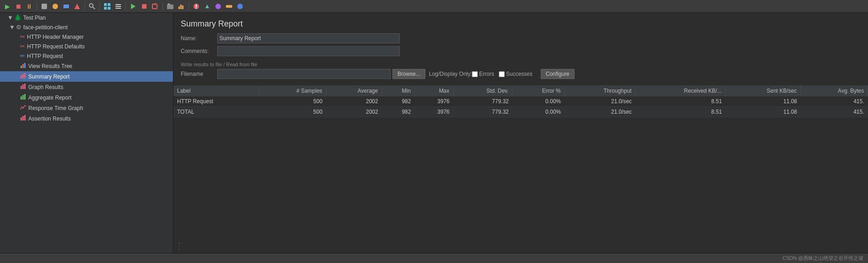 Image resolution: width=868 pixels, height=263 pixels. Describe the element at coordinates (218, 6) in the screenshot. I see `toolbar-icon-extra3` at that location.